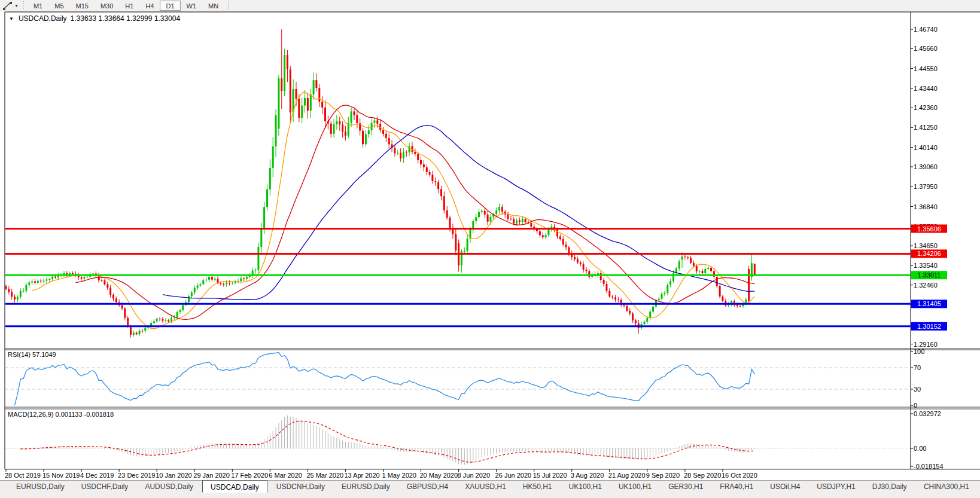 The image size is (980, 498). What do you see at coordinates (427, 487) in the screenshot?
I see `tab-gbpusd-h4: GBPUSD,H4` at bounding box center [427, 487].